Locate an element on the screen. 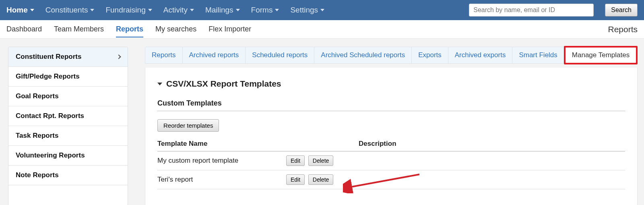  sidebar-item-gift-pledge-reports: Gift/Pledge Reports is located at coordinates (68, 77).